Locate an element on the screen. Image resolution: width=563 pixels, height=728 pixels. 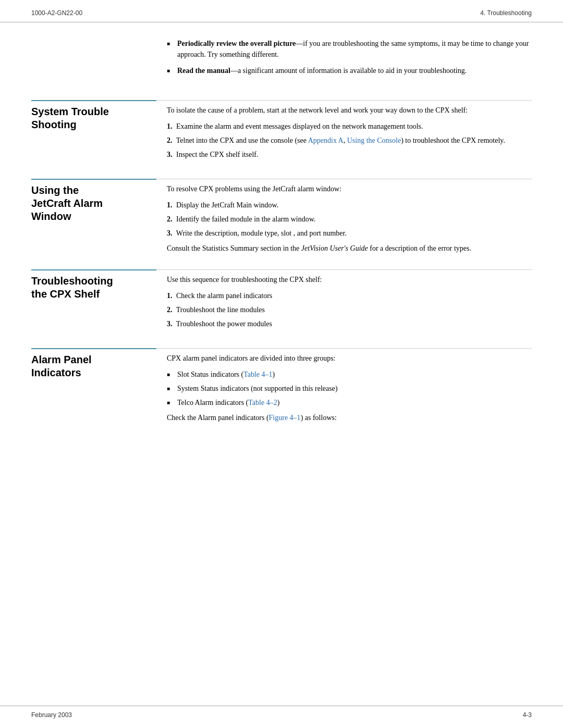
intro-bullet-2: Read the manual—a significant amount of … is located at coordinates (349, 71).